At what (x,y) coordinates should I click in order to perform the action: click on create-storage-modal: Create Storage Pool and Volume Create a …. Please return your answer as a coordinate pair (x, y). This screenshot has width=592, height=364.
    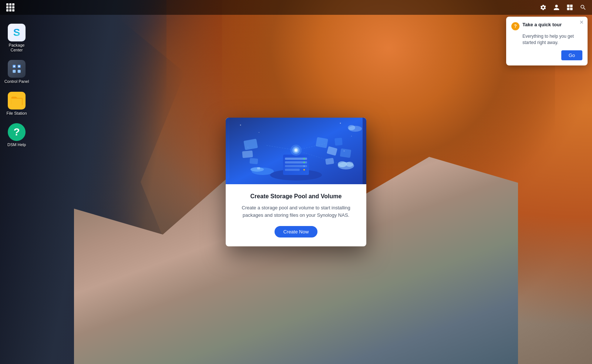
    Looking at the image, I should click on (296, 182).